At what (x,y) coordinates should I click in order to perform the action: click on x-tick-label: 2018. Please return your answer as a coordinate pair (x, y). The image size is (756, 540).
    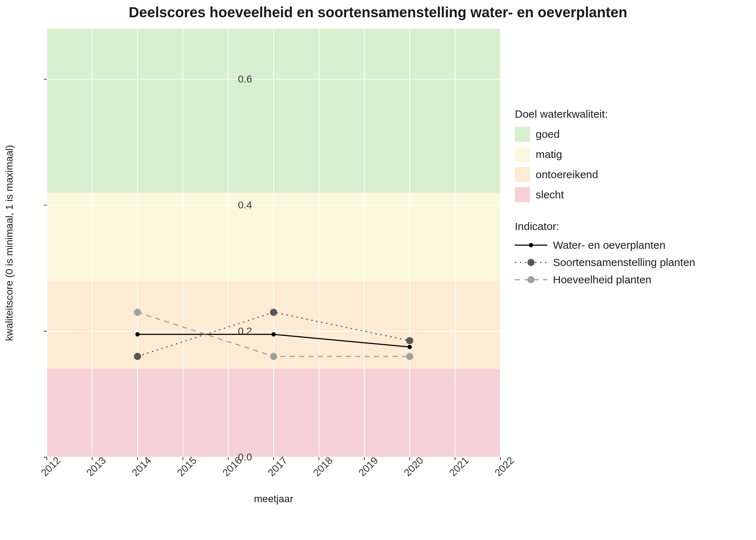
    Looking at the image, I should click on (323, 467).